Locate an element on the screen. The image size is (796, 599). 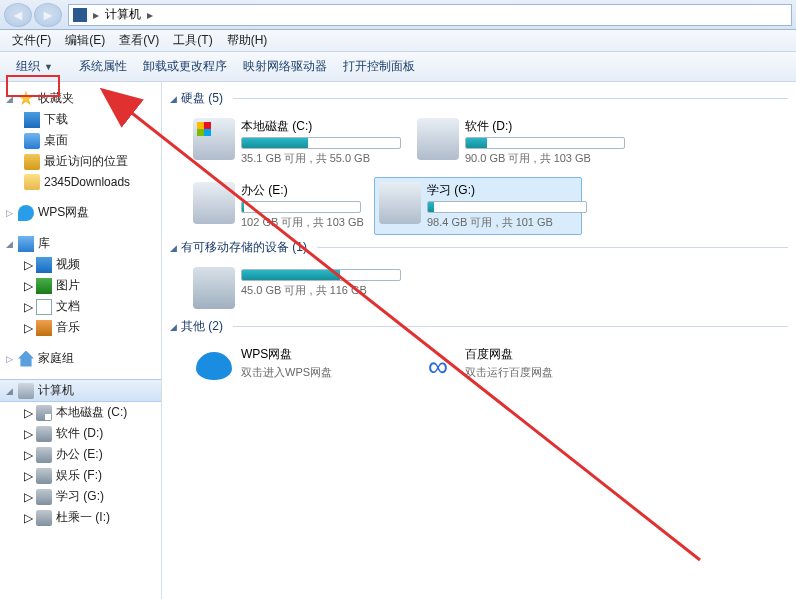
drive-baidu-sub: 双击运行百度网盘 is located at coordinates (540, 372).